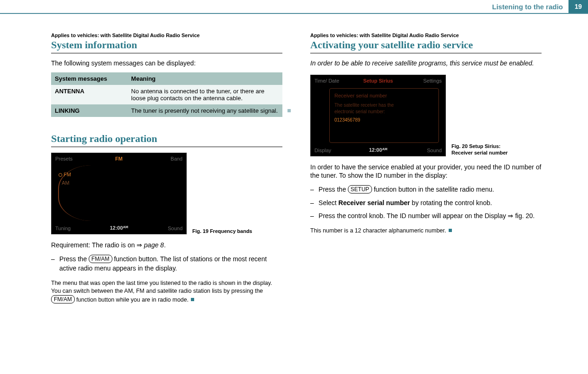 Image resolution: width=588 pixels, height=374 pixels. What do you see at coordinates (530, 6) in the screenshot?
I see `chapter-title: Listening to the radio` at bounding box center [530, 6].